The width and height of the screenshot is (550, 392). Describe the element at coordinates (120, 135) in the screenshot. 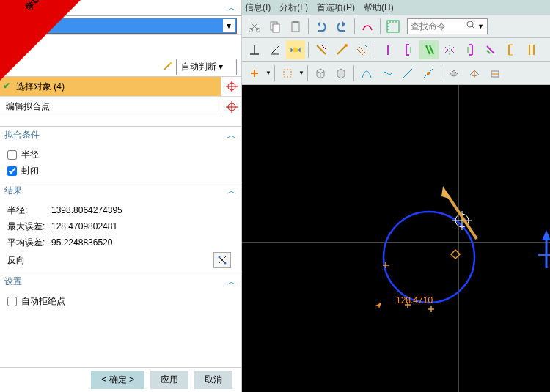

I see `fit-condition-header: 拟合条件︿` at that location.